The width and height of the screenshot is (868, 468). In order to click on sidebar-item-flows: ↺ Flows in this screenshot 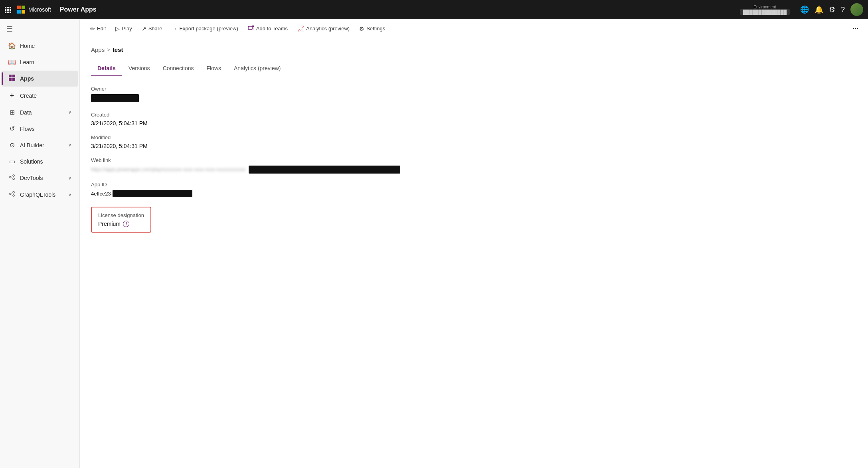, I will do `click(40, 128)`.